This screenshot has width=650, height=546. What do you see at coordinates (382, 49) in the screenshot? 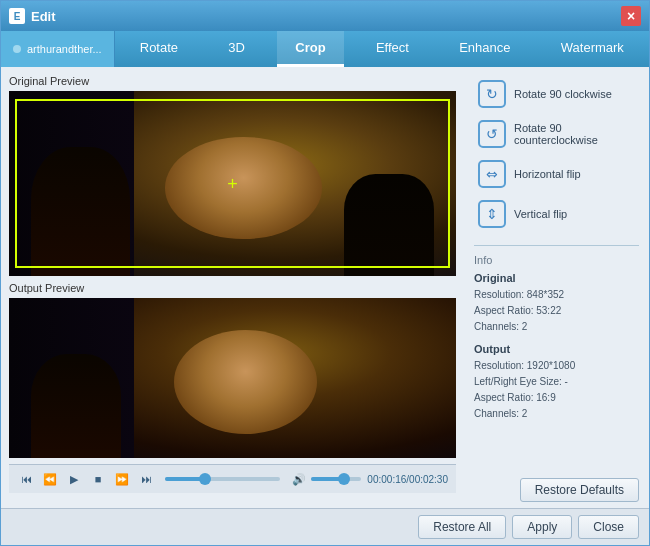
I see `nav-tabs: Rotate 3D Crop Effect Enhance Watermark` at bounding box center [382, 49].